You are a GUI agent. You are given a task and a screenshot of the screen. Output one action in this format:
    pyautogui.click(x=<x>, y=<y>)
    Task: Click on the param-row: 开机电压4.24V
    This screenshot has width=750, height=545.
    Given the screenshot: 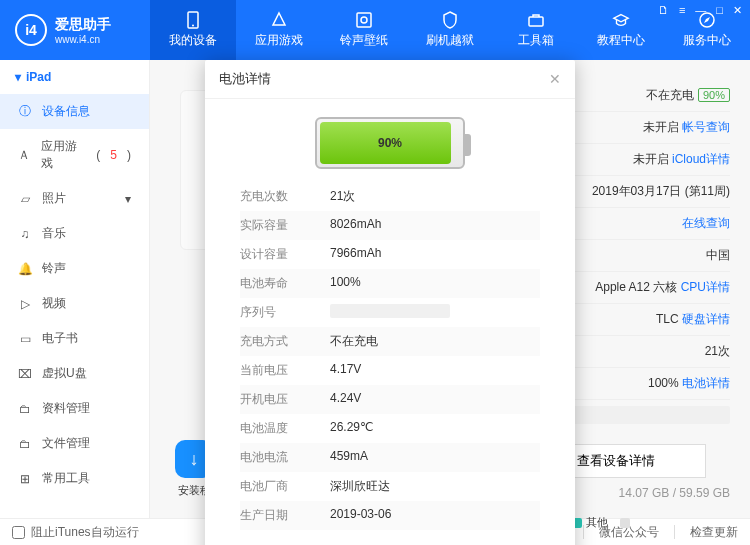 What is the action you would take?
    pyautogui.click(x=390, y=400)
    